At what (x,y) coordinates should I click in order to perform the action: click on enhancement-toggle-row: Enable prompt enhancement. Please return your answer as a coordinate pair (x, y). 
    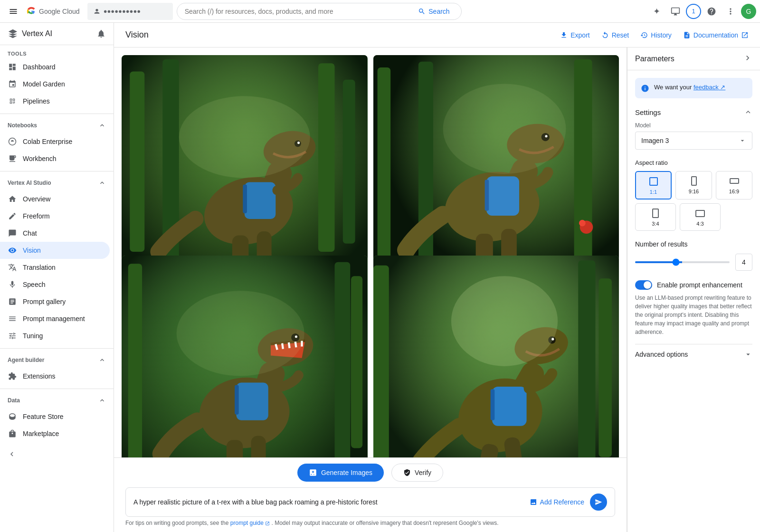
    Looking at the image, I should click on (694, 285).